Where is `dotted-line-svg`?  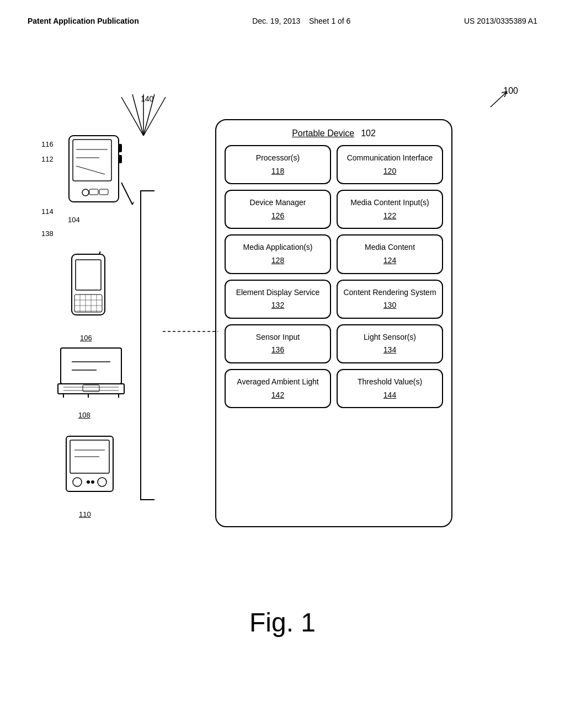 dotted-line-svg is located at coordinates (190, 331).